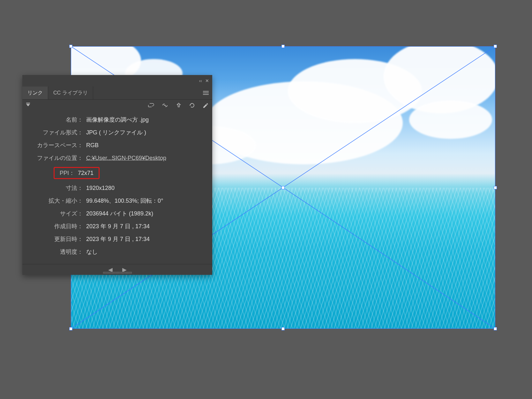 Image resolution: width=532 pixels, height=399 pixels. I want to click on edit-original-icon, so click(206, 105).